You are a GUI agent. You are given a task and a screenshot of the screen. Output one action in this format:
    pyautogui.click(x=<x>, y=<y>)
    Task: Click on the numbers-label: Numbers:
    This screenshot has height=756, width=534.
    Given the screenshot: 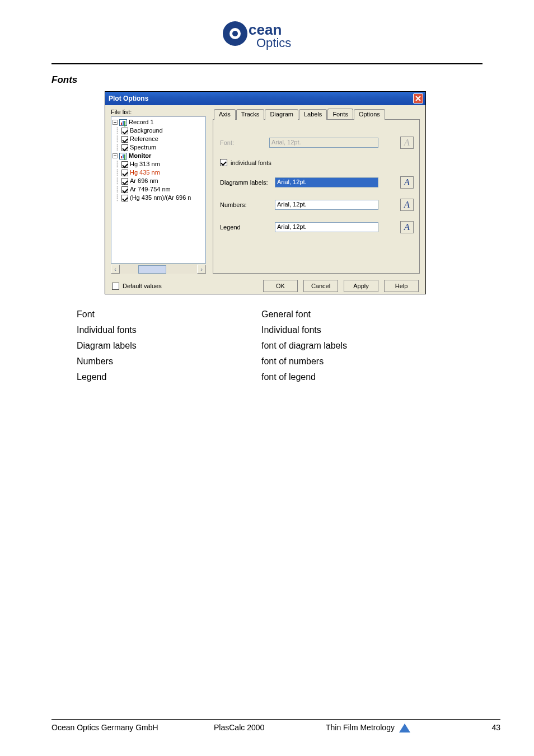 What is the action you would take?
    pyautogui.click(x=245, y=205)
    